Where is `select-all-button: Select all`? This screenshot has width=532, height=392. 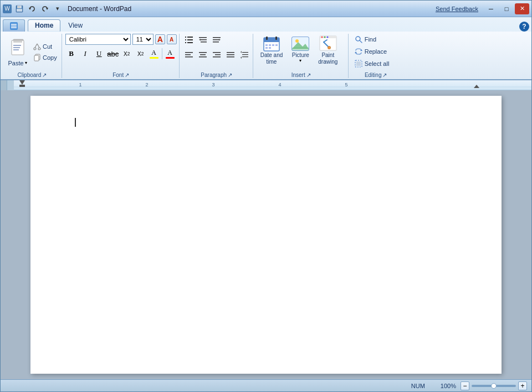
select-all-button: Select all is located at coordinates (376, 64).